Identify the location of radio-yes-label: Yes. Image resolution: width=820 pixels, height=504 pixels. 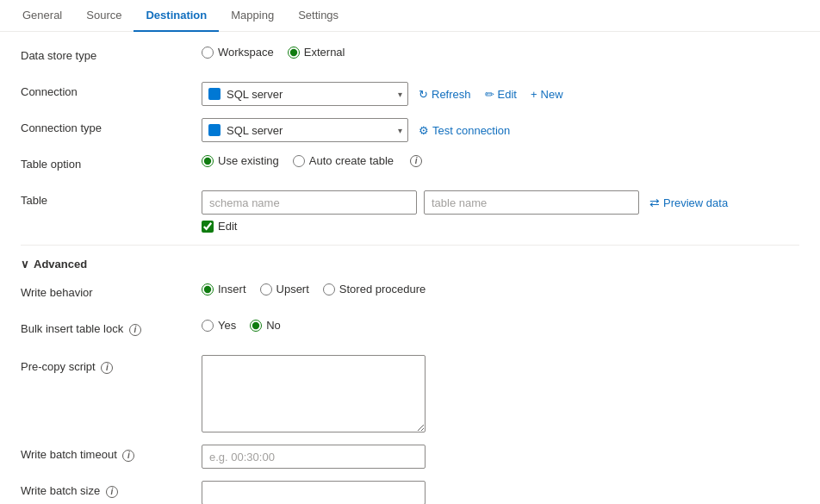
(227, 326).